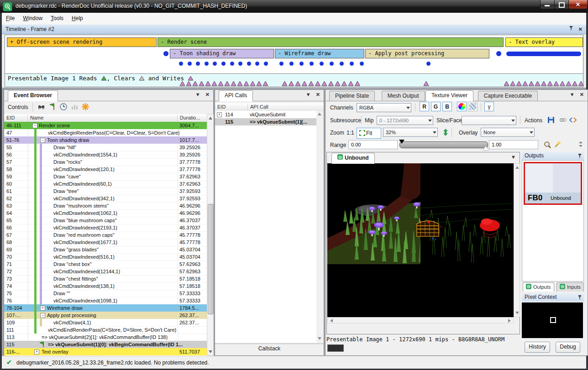 The height and width of the screenshot is (370, 588). What do you see at coordinates (192, 119) in the screenshot?
I see `col-duration: Duratio...` at bounding box center [192, 119].